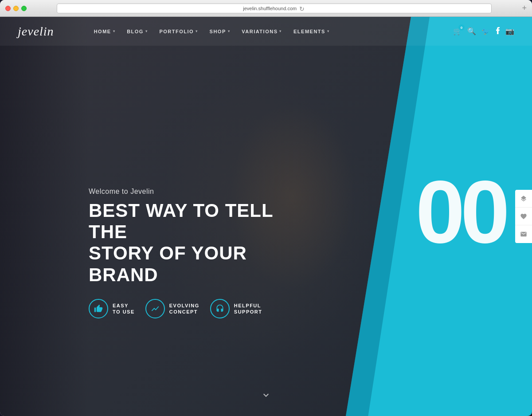 The height and width of the screenshot is (416, 532). What do you see at coordinates (266, 31) in the screenshot?
I see `navbar: jevelin HOME ▾ BLOG ▾ PORTFOLIO ▾ SHOP ▾` at bounding box center [266, 31].